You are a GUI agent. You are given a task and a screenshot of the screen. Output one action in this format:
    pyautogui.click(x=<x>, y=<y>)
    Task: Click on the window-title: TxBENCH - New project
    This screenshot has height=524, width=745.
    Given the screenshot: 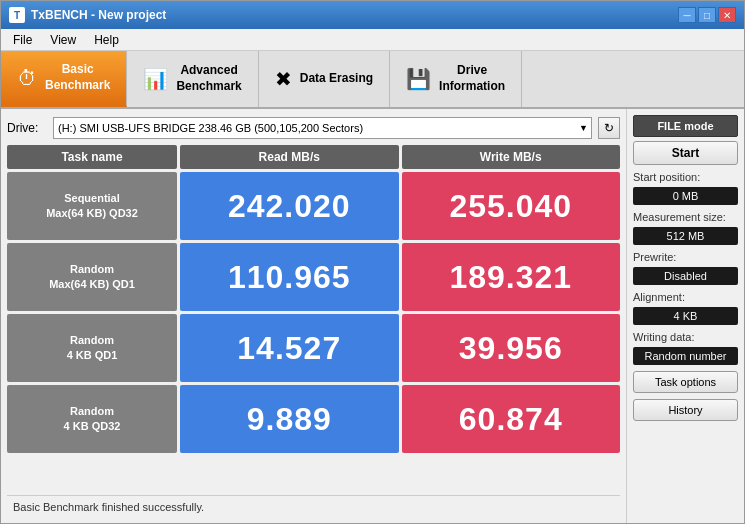 What is the action you would take?
    pyautogui.click(x=98, y=15)
    